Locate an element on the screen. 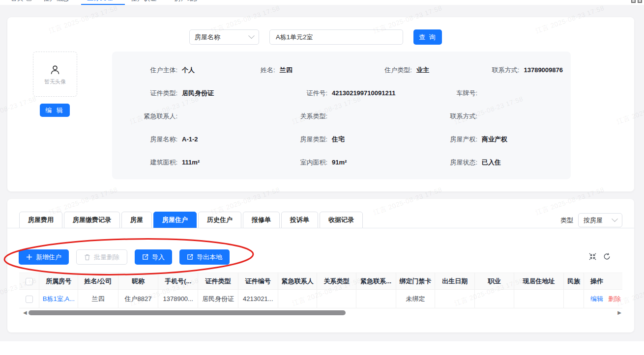 This screenshot has height=355, width=644. column-header: 关系类型 is located at coordinates (336, 281).